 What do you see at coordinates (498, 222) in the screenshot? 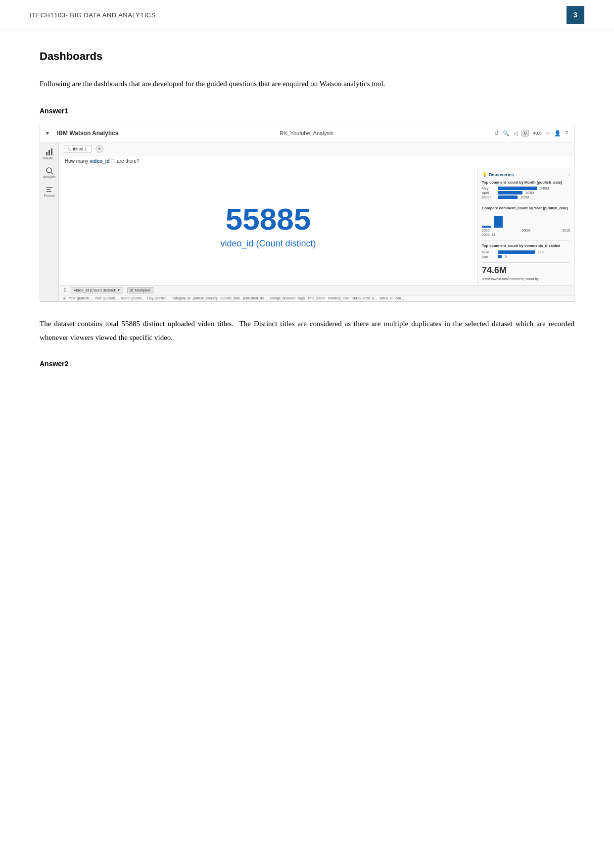
I see `year-bar-2019` at bounding box center [498, 222].